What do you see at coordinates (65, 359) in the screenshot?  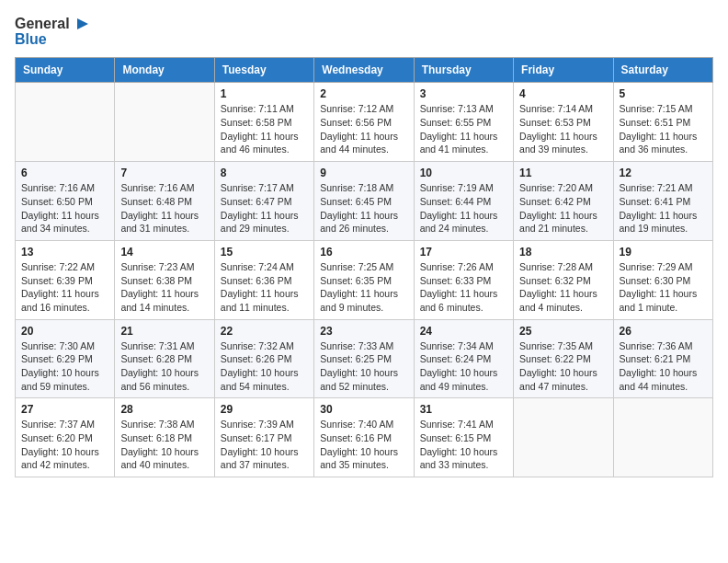 I see `day-cell: 20Sunrise: 7:30 AM Sunset: 6:29 PM Dayli…` at bounding box center [65, 359].